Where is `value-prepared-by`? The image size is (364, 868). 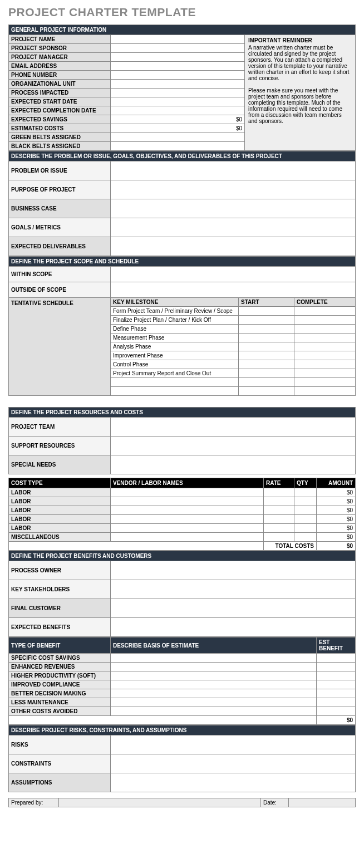
value-prepared-by is located at coordinates (160, 803).